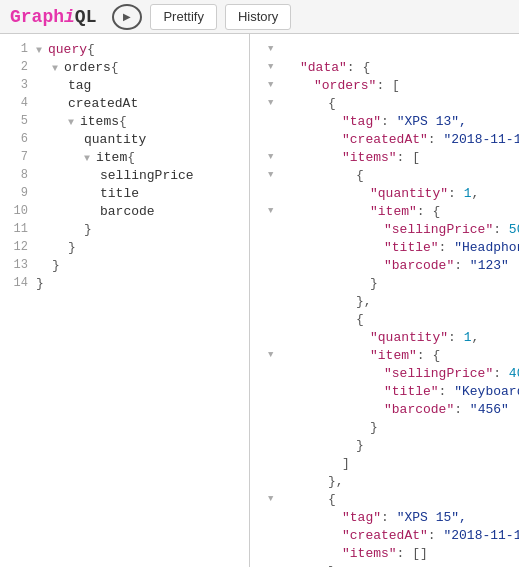 The height and width of the screenshot is (567, 519). Describe the element at coordinates (328, 68) in the screenshot. I see `r-line-content: "data": {` at that location.